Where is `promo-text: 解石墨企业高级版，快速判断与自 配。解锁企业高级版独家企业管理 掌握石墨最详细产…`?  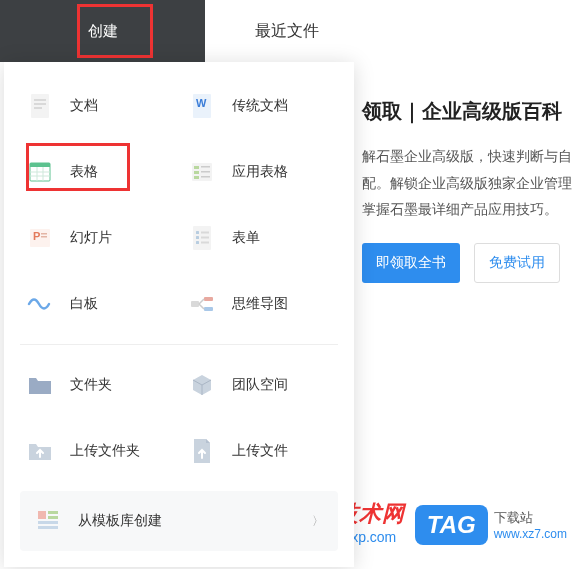 promo-text: 解石墨企业高级版，快速判断与自 配。解锁企业高级版独家企业管理 掌握石墨最详细产… is located at coordinates (472, 183).